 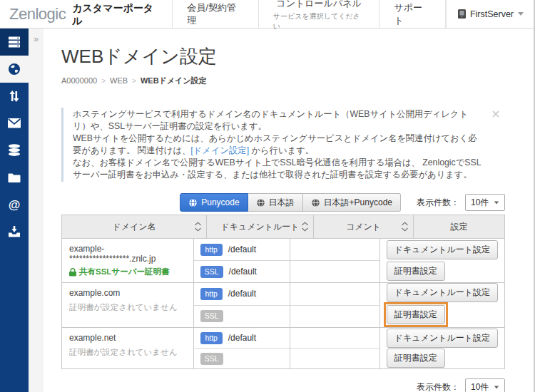 I want to click on table-header-row: ドメイン名 ドキュメントルート コメント, so click(x=283, y=227).